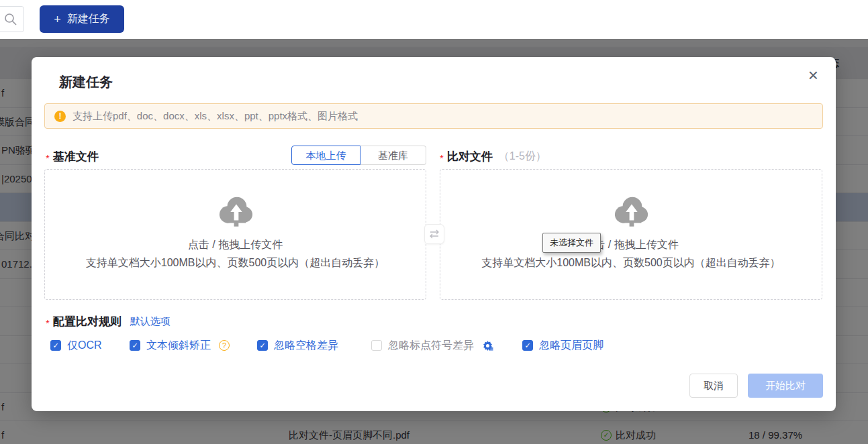  Describe the element at coordinates (487, 346) in the screenshot. I see `punctuation-settings-gear-icon` at that location.